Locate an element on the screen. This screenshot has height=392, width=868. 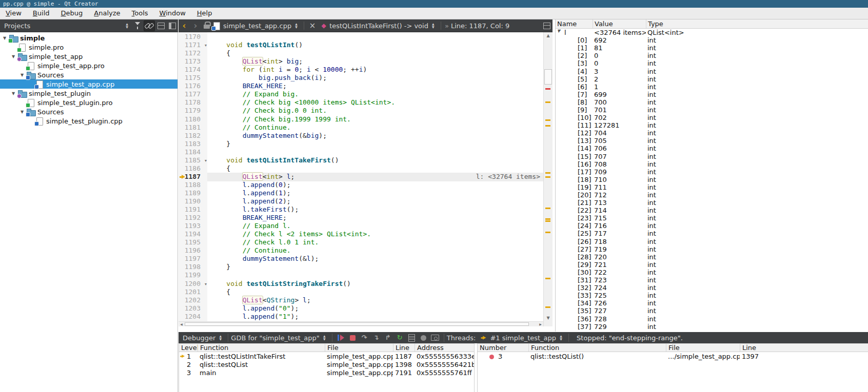
step-over-icon: ↷ is located at coordinates (364, 338).